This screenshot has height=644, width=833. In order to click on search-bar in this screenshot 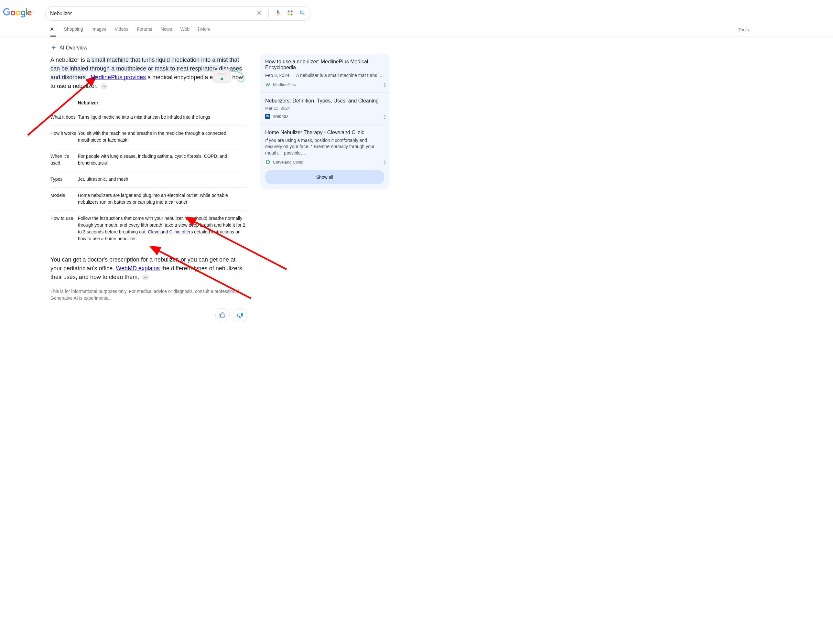, I will do `click(178, 14)`.